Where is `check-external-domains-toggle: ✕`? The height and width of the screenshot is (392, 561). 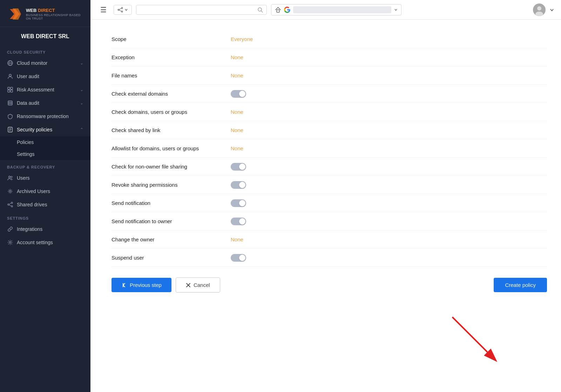
check-external-domains-toggle: ✕ is located at coordinates (238, 94).